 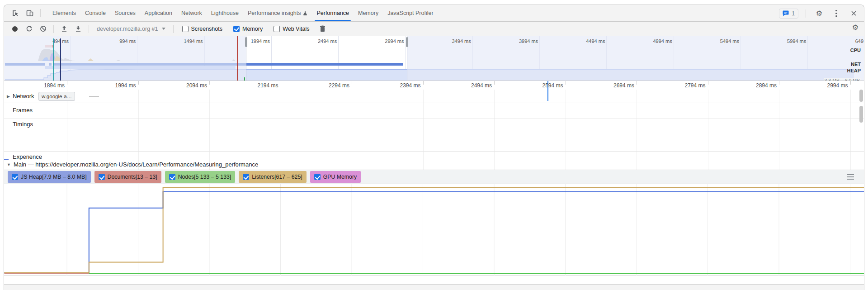 I want to click on record-button, so click(x=15, y=29).